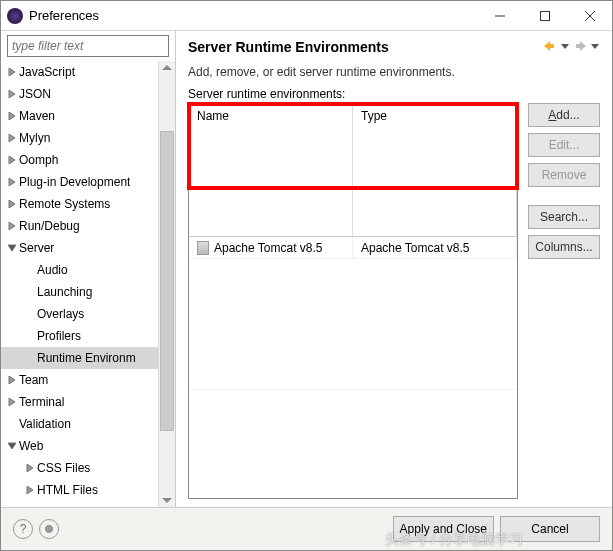 Image resolution: width=613 pixels, height=551 pixels. What do you see at coordinates (74, 182) in the screenshot?
I see `tree-label: Plug-in Development` at bounding box center [74, 182].